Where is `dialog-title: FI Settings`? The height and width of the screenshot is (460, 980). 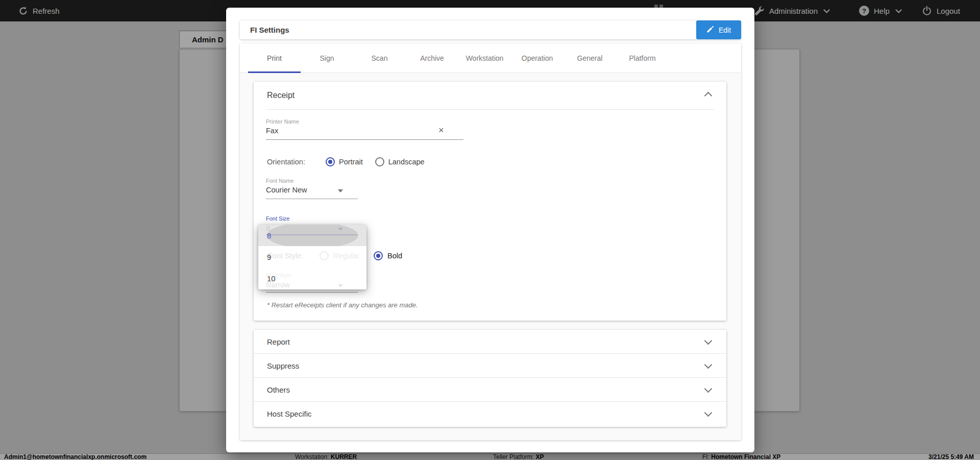
dialog-title: FI Settings is located at coordinates (264, 30).